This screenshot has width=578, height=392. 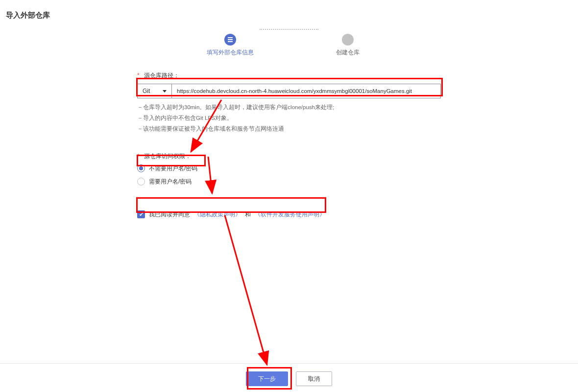 What do you see at coordinates (141, 182) in the screenshot?
I see `radio-icon-unchecked` at bounding box center [141, 182].